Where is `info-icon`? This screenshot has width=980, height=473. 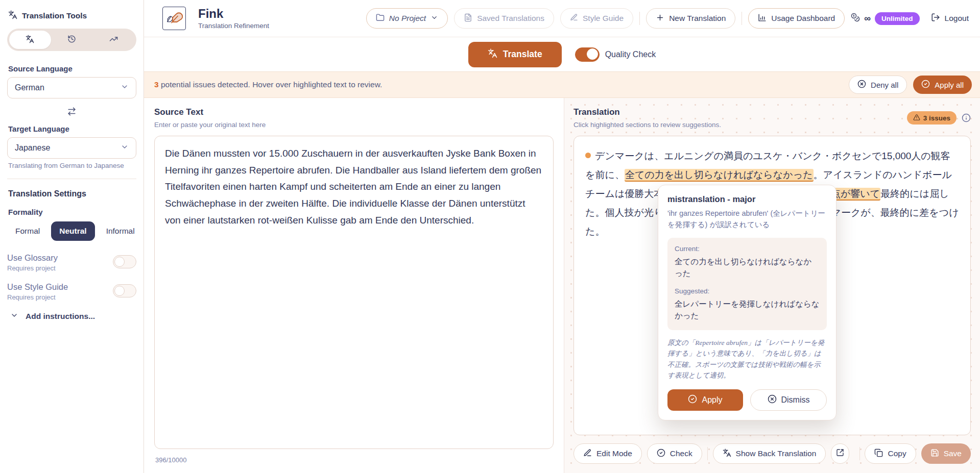
info-icon is located at coordinates (966, 118).